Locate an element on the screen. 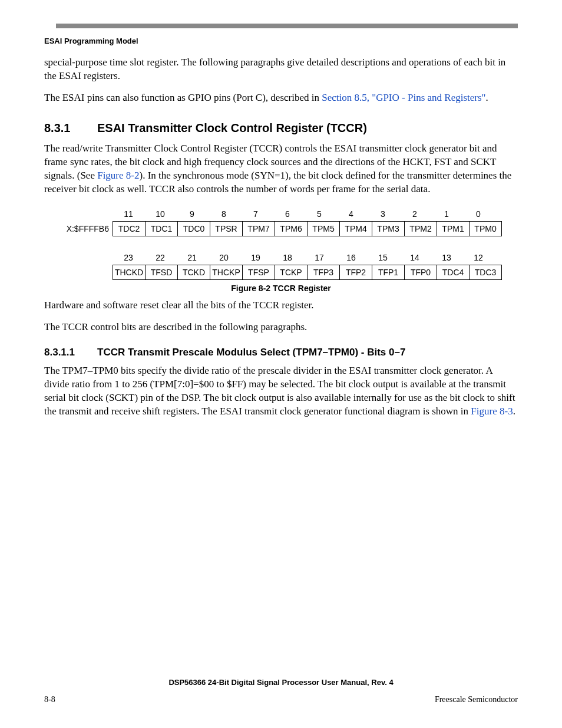 The height and width of the screenshot is (728, 562). bit-number: 17 is located at coordinates (319, 258).